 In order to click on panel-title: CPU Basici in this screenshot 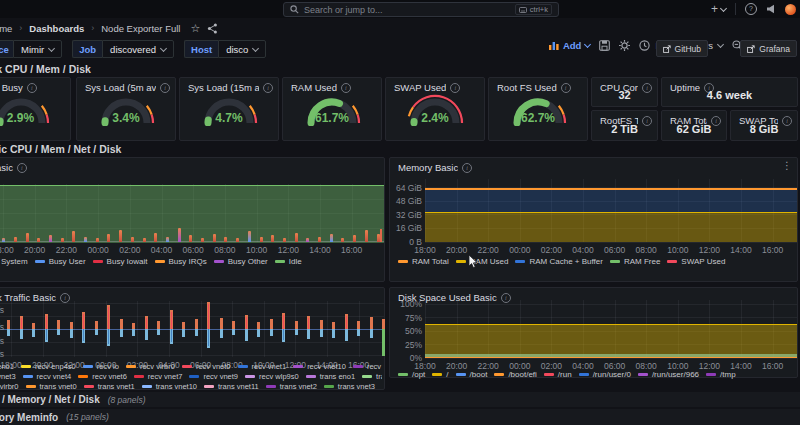, I will do `click(190, 168)`.